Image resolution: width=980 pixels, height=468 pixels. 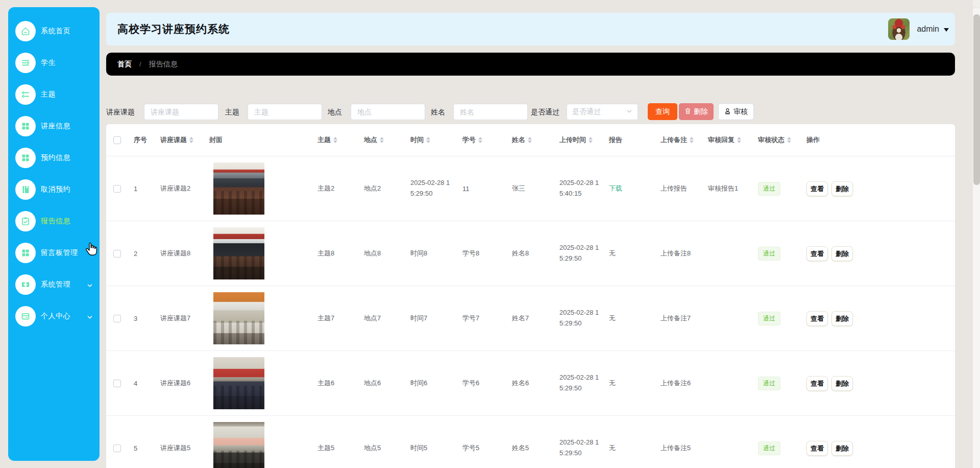 I want to click on column-header-上传备注: 上传备注, so click(x=684, y=140).